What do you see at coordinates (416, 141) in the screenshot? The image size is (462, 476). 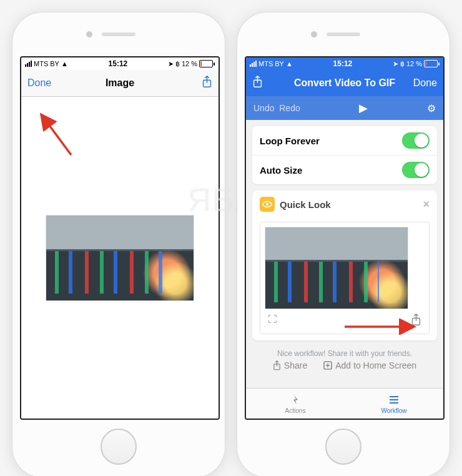 I see `loop-forever-toggle` at bounding box center [416, 141].